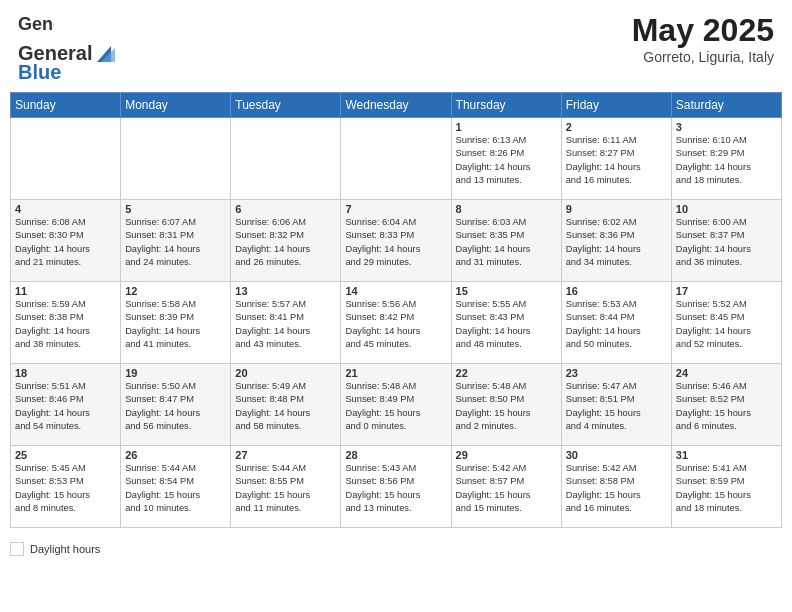 This screenshot has width=792, height=612. What do you see at coordinates (616, 209) in the screenshot?
I see `day-number: 9` at bounding box center [616, 209].